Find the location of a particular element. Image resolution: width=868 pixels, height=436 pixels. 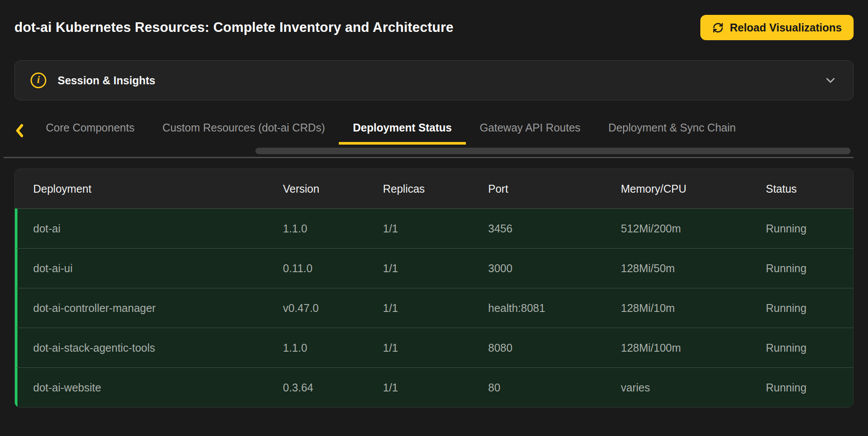

table-row: dot-ai-stack-agentic-tools 1.1.0 1/1 808… is located at coordinates (434, 348).